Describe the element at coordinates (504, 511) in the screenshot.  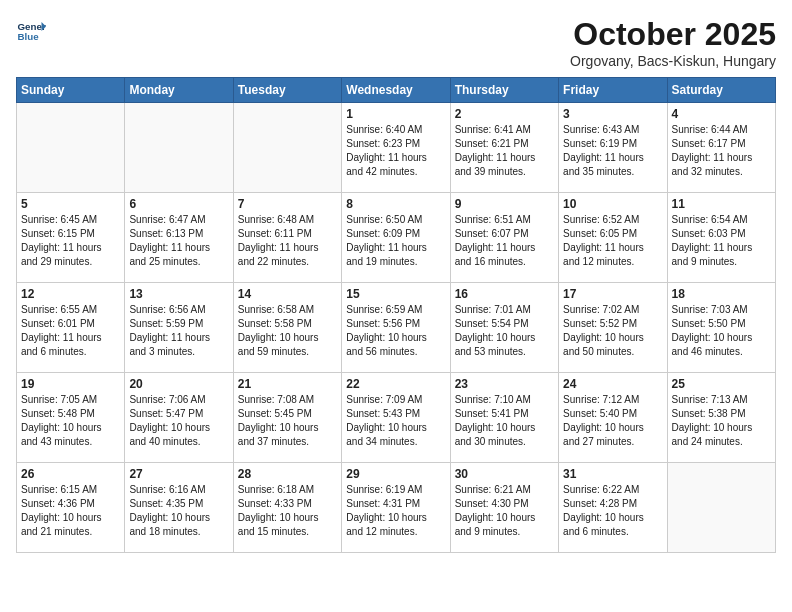
I see `day-info: Sunrise: 6:21 AM Sunset: 4:30 PM Dayligh…` at that location.